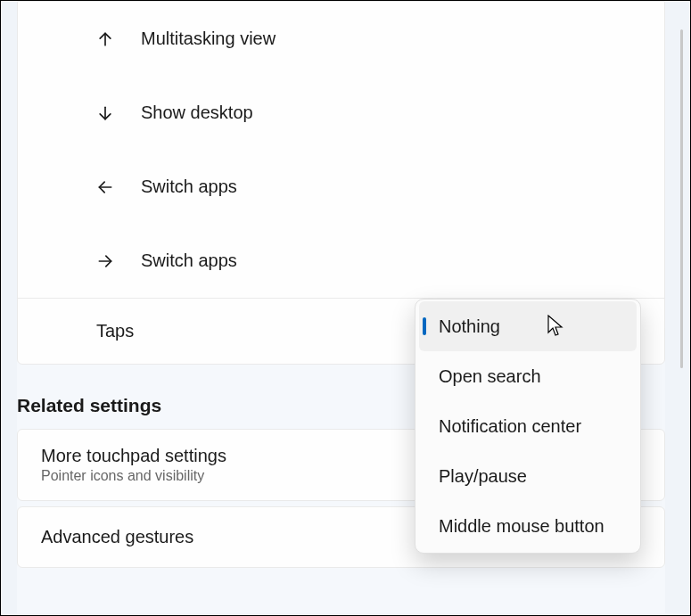  What do you see at coordinates (134, 456) in the screenshot?
I see `more-touchpad-title: More touchpad settings` at bounding box center [134, 456].